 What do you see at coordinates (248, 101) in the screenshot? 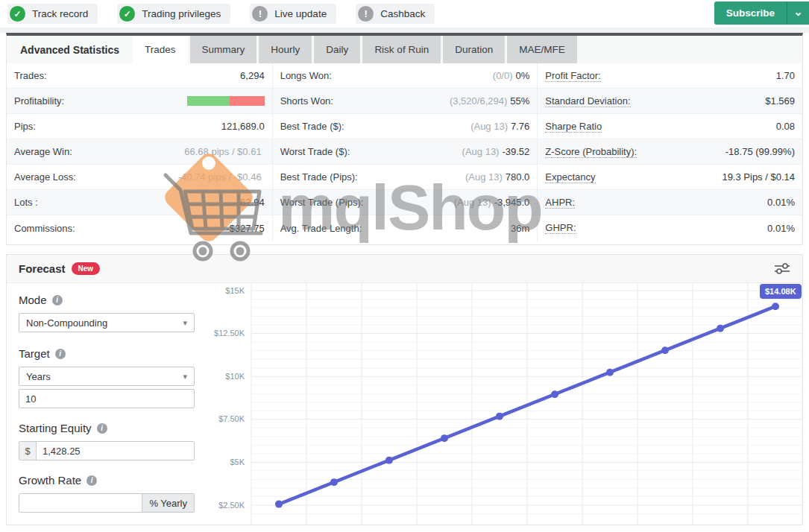
I see `loss-segment` at bounding box center [248, 101].